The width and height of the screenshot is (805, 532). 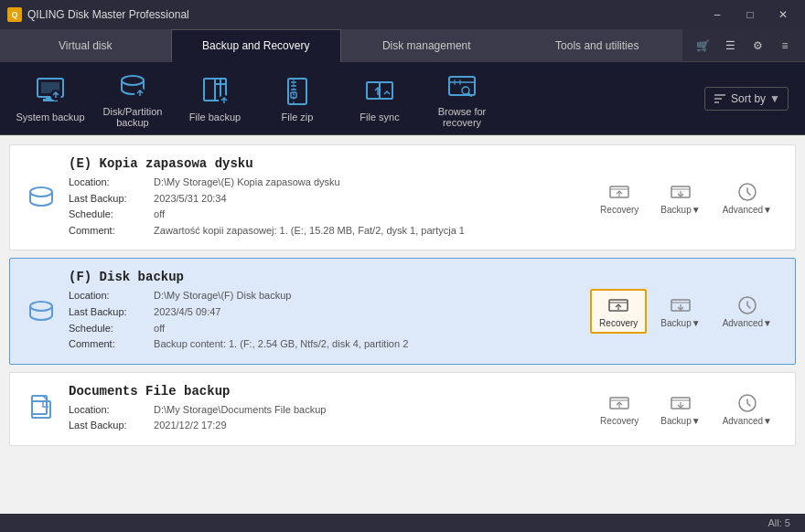 What do you see at coordinates (686, 410) in the screenshot?
I see `backup-actions-docs: Recovery Backup▼ Advanced▼` at bounding box center [686, 410].